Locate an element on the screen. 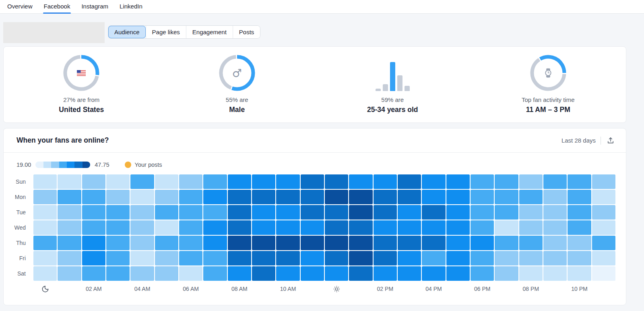 The image size is (644, 311). age-bars-icon is located at coordinates (393, 75).